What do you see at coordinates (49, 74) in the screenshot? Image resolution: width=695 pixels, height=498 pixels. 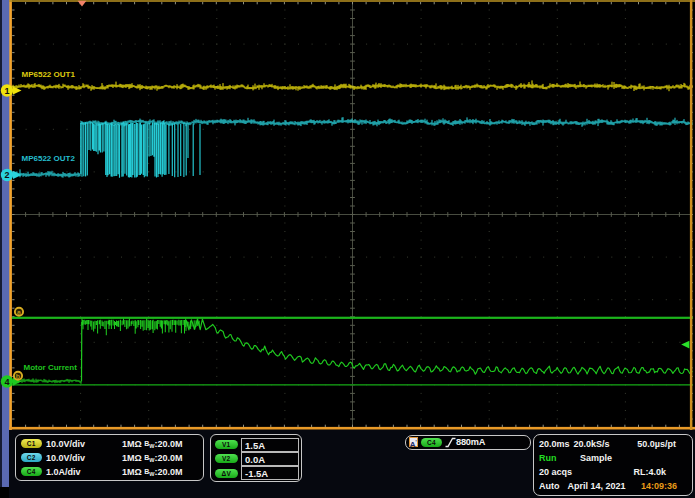 I see `svg-text: MP6522 OUT1` at bounding box center [49, 74].